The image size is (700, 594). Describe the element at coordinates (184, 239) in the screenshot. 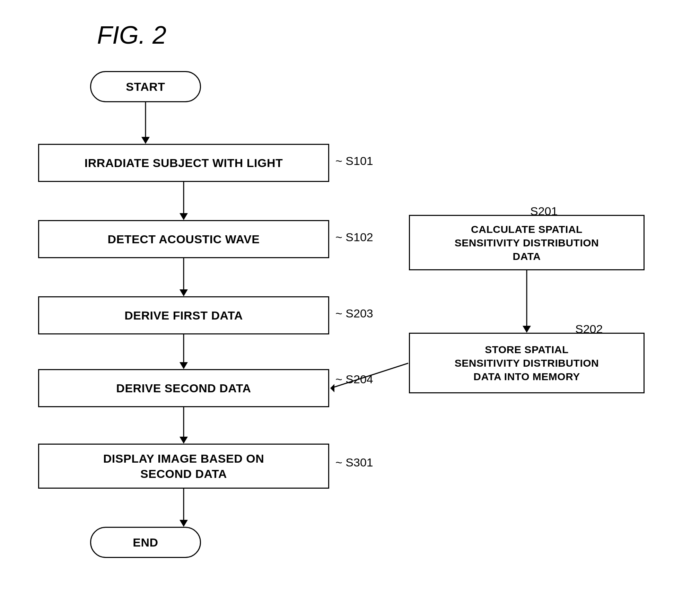

I see `s102-box: DETECT ACOUSTIC WAVE` at that location.